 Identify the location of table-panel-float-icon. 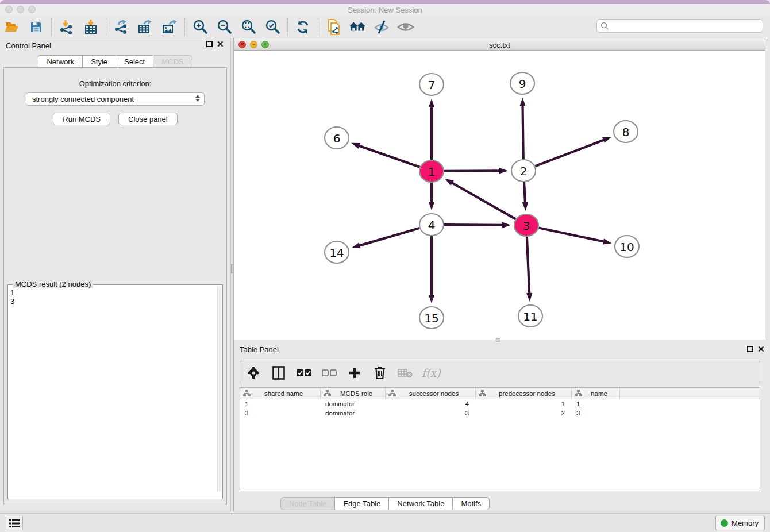
(750, 349).